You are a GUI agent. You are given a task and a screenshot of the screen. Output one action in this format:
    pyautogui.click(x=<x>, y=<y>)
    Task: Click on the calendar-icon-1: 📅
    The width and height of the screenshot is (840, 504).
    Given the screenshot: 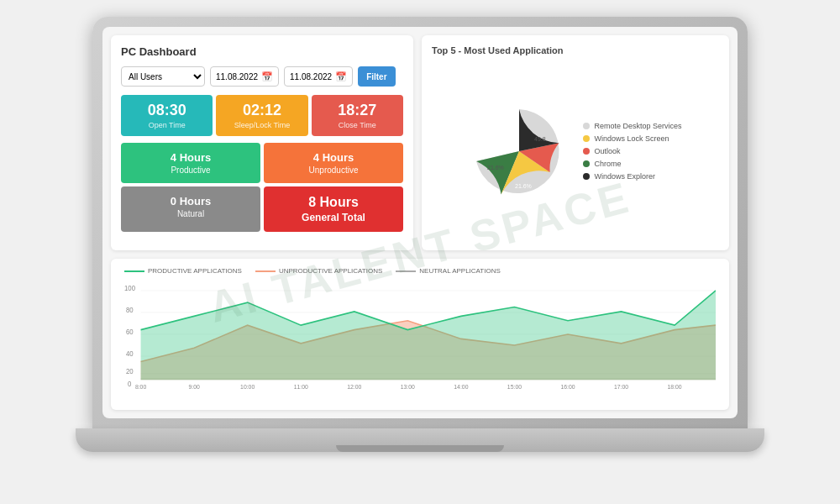 What is the action you would take?
    pyautogui.click(x=267, y=77)
    